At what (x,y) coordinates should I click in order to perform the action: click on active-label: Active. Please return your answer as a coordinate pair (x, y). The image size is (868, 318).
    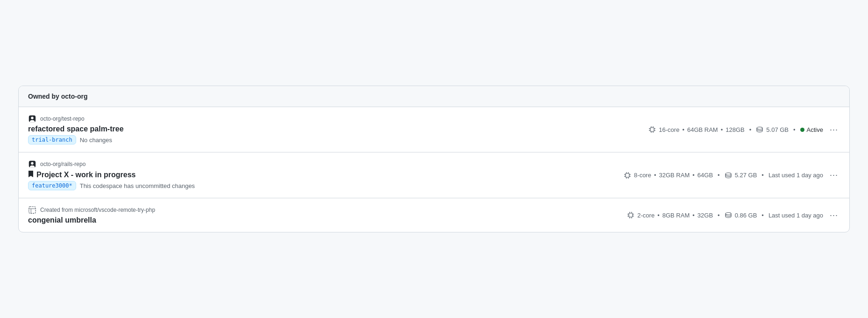
    Looking at the image, I should click on (815, 130).